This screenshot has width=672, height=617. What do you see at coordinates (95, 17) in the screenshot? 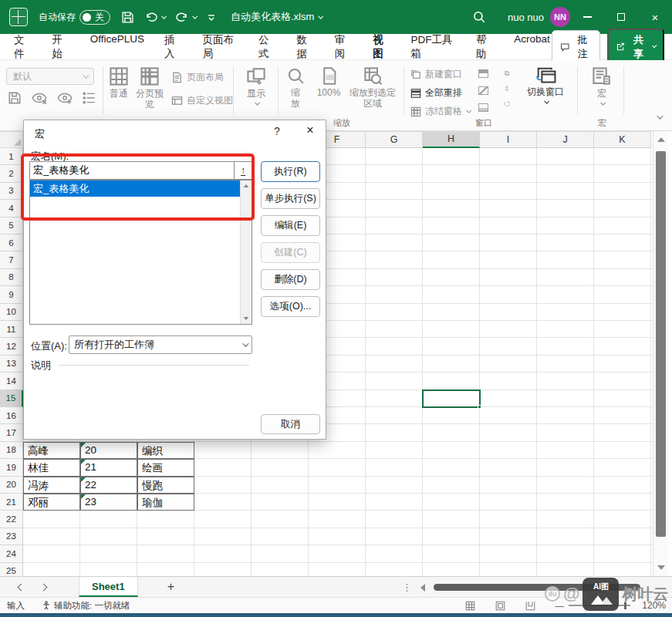
I see `autosave-toggle: 关` at bounding box center [95, 17].